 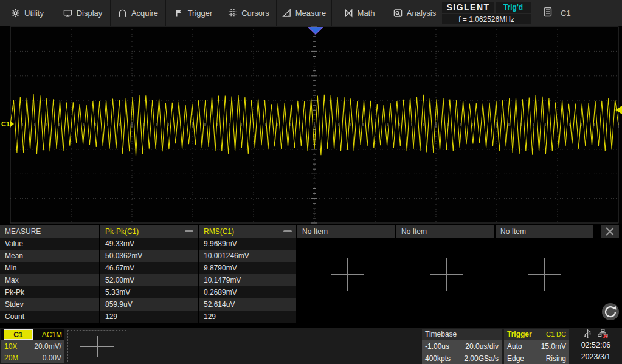 What do you see at coordinates (420, 346) in the screenshot?
I see `divider` at bounding box center [420, 346].